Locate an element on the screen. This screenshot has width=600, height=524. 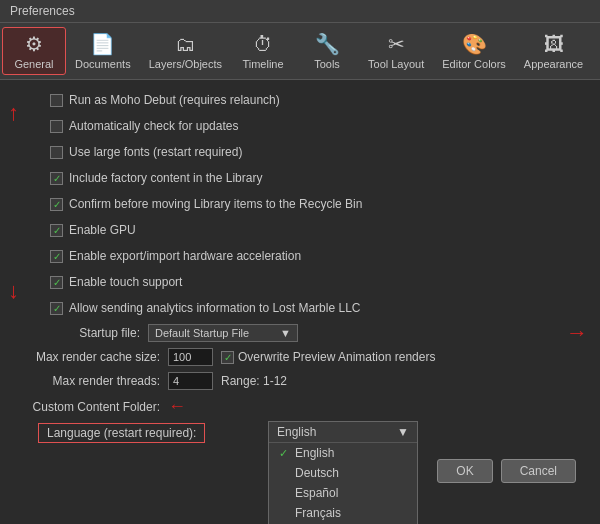
checkbox-export-accel: ✓ is located at coordinates (56, 256).